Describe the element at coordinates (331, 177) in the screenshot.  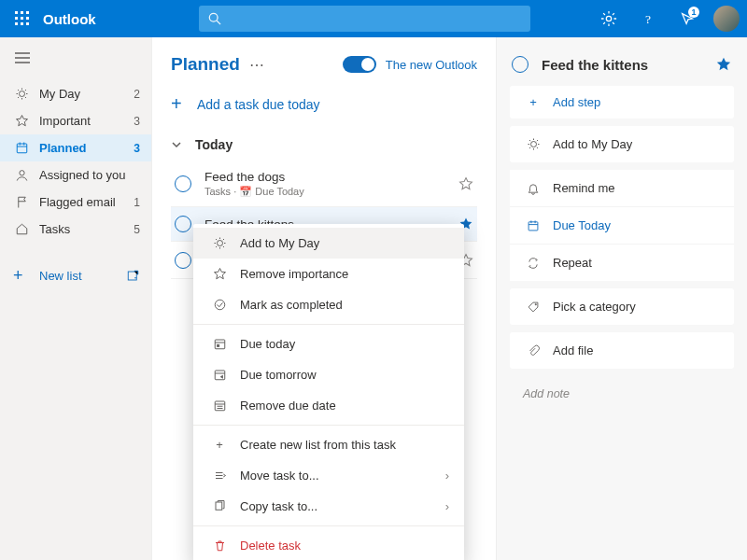
I see `task-title: Feed the dogs` at that location.